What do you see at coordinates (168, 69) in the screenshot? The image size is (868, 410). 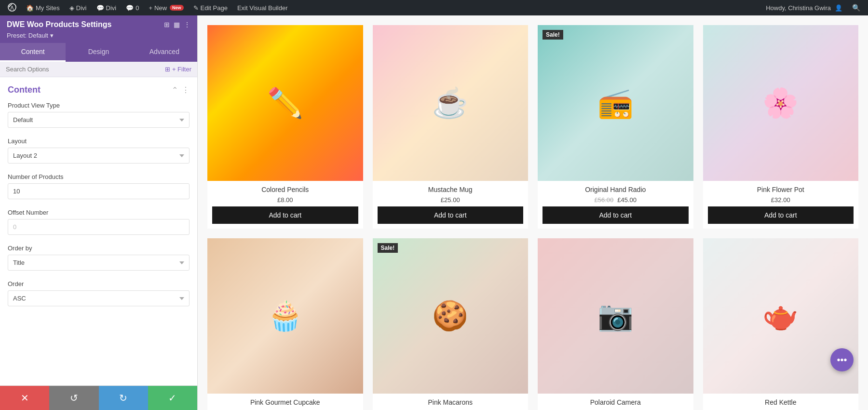 I see `filter-icon: ⊞` at bounding box center [168, 69].